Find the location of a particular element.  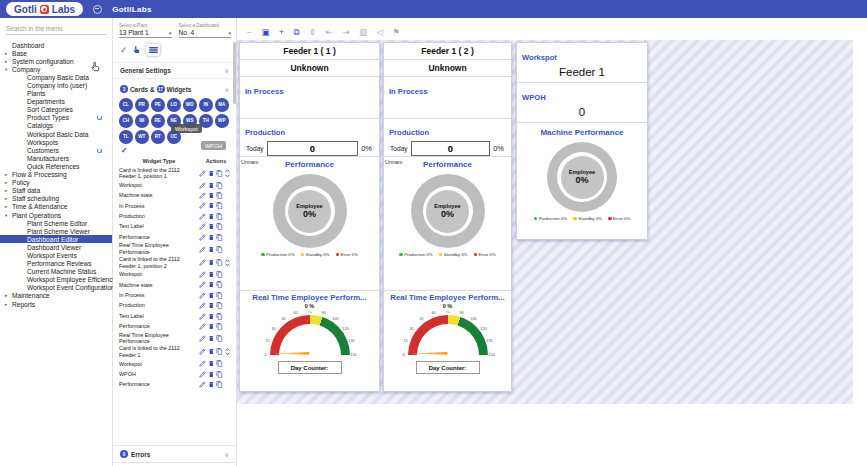

panel-scrollbar-thumb is located at coordinates (235, 73).